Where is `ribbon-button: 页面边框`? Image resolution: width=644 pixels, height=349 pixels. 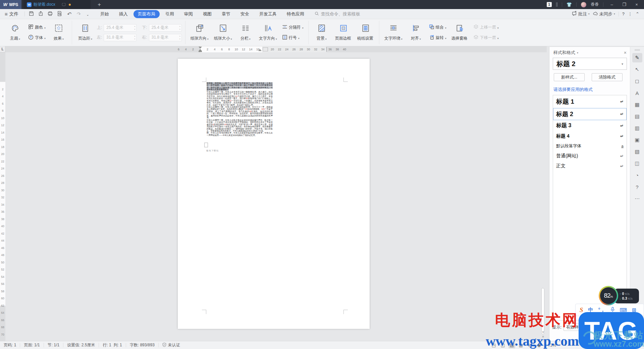 ribbon-button: 页面边框 is located at coordinates (343, 33).